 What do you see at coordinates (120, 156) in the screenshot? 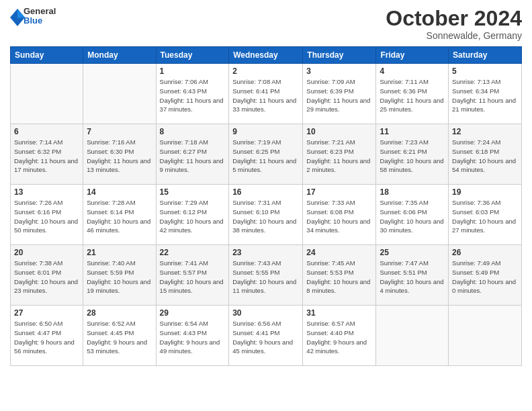
I see `day-info: Sunrise: 7:16 AMSunset: 6:30 PMDaylight:…` at bounding box center [120, 156].